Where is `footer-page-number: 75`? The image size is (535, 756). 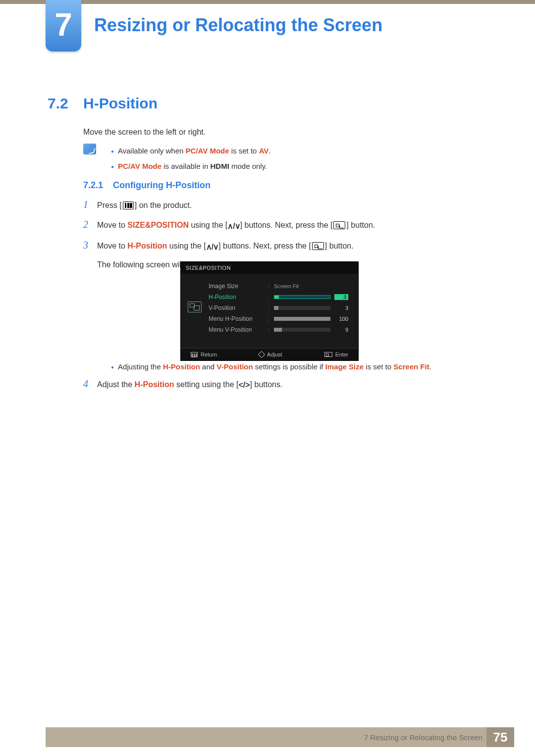
footer-page-number: 75 is located at coordinates (500, 737).